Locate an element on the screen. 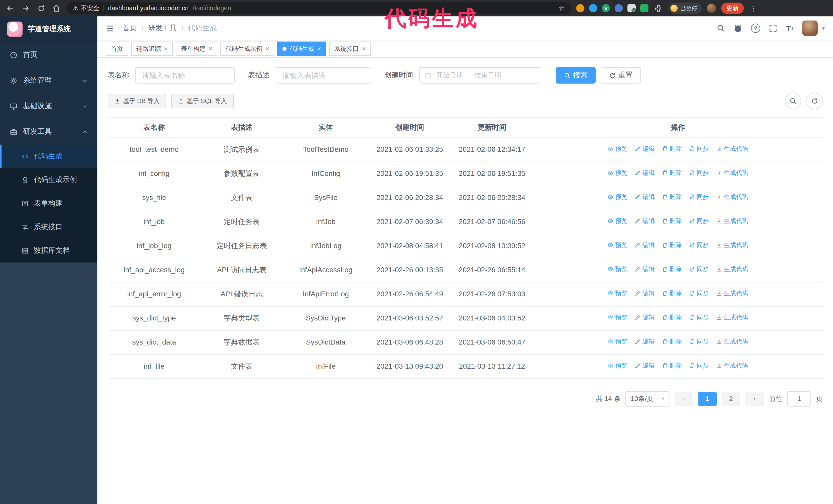 The width and height of the screenshot is (833, 504). sidebar-item-codegen-example: 代码生成示例 is located at coordinates (49, 180).